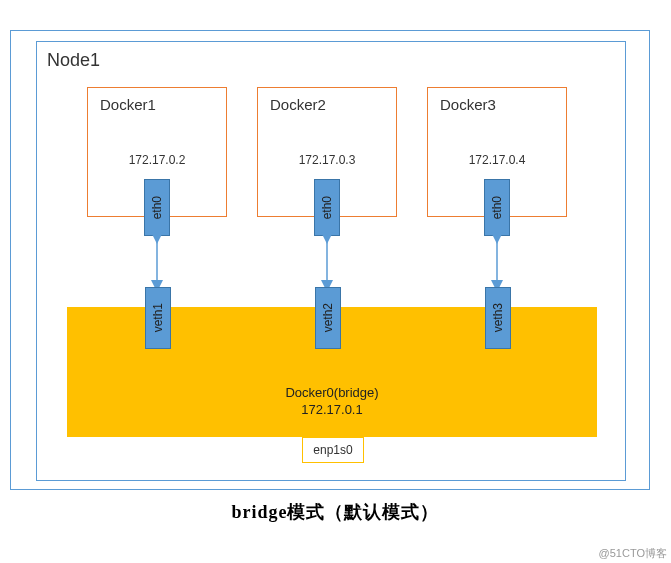 This screenshot has width=671, height=563. Describe the element at coordinates (498, 318) in the screenshot. I see `veth-label: veth3` at that location.